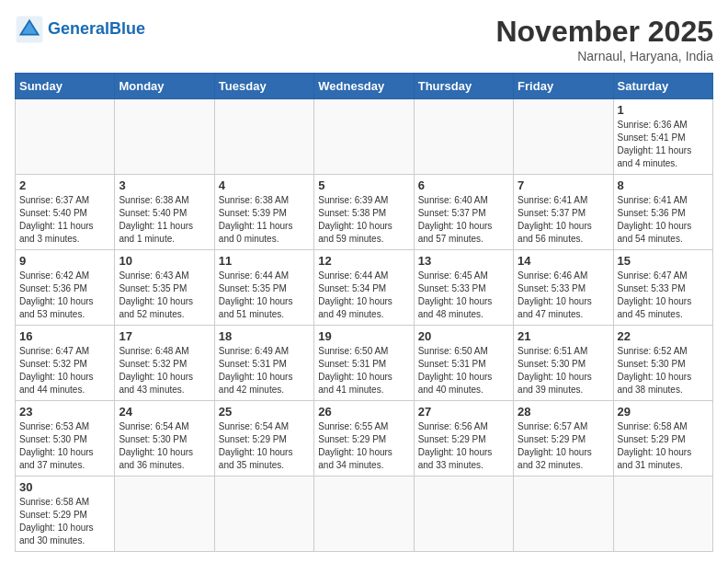 The image size is (728, 563). What do you see at coordinates (364, 337) in the screenshot?
I see `day-number: 19` at bounding box center [364, 337].